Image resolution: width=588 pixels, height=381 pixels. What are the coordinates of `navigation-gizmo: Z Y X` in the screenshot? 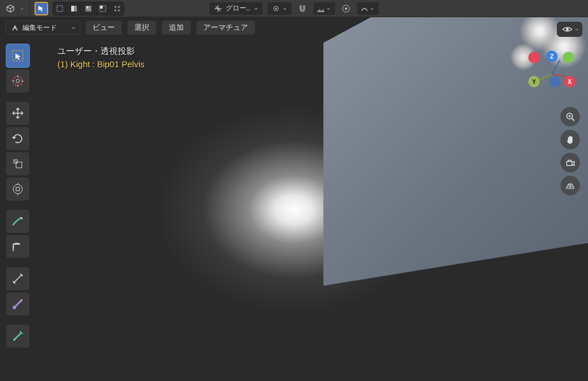 It's located at (552, 74).